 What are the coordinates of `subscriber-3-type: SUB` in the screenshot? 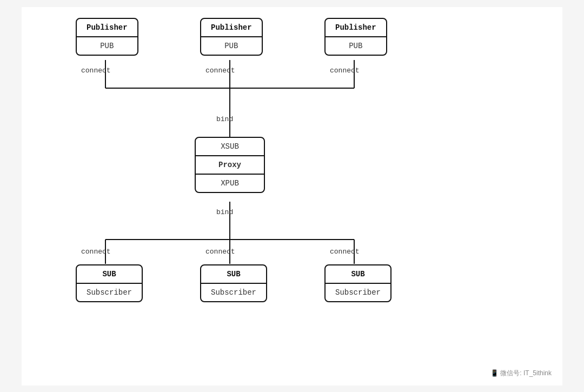 It's located at (358, 275).